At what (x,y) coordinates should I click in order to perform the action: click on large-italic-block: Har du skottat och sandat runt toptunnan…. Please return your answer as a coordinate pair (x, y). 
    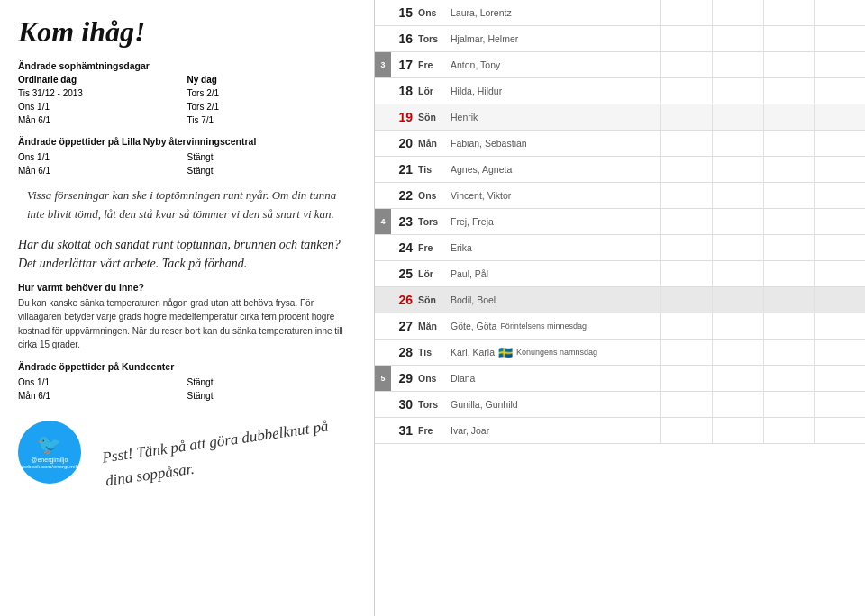
    Looking at the image, I should click on (187, 254).